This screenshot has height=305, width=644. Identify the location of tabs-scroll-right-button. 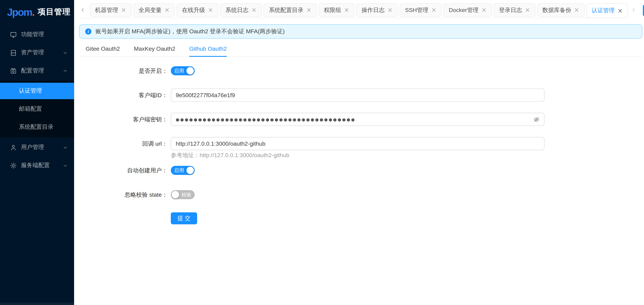
(634, 10).